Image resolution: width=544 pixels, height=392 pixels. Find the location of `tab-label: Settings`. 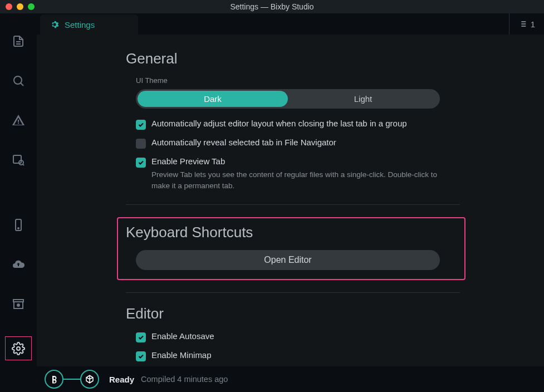

tab-label: Settings is located at coordinates (80, 24).